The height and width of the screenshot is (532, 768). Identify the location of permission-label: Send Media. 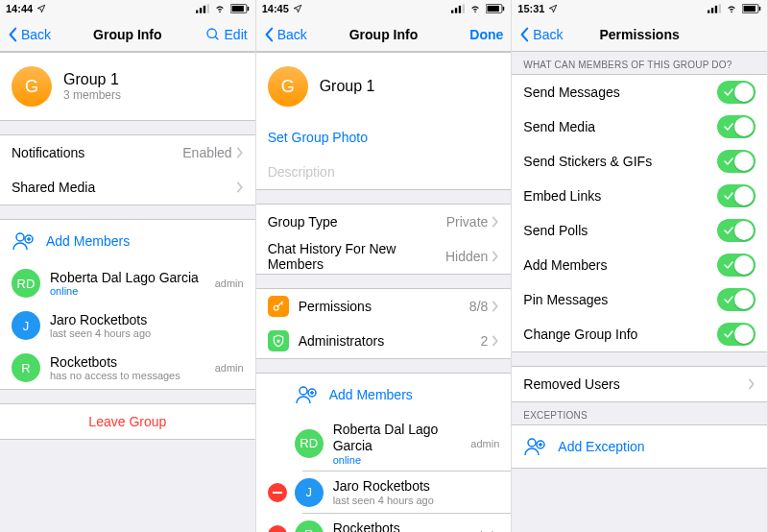
(620, 127).